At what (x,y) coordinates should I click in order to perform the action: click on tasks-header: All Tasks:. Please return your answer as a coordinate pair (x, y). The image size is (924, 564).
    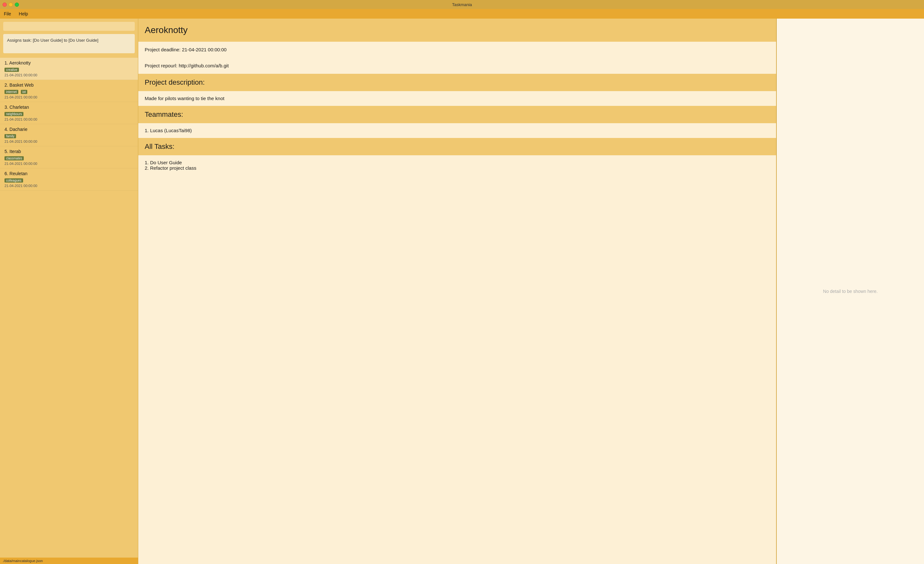
    Looking at the image, I should click on (458, 147).